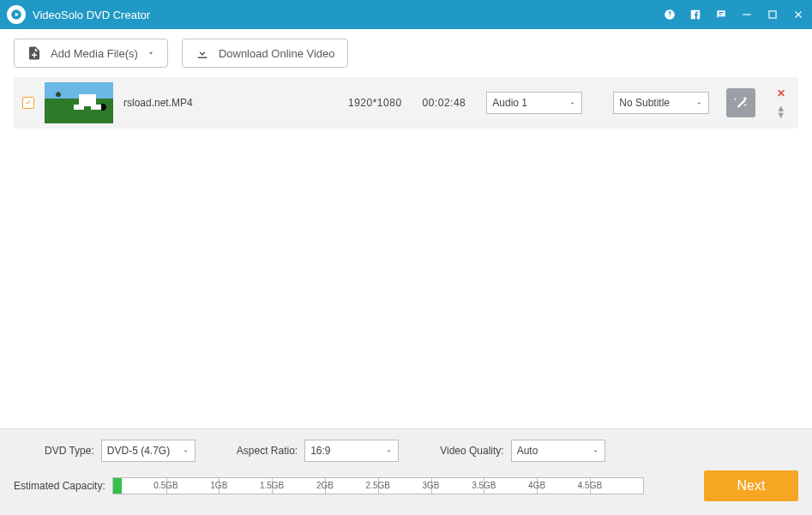 Image resolution: width=812 pixels, height=515 pixels. I want to click on feedback-icon, so click(721, 15).